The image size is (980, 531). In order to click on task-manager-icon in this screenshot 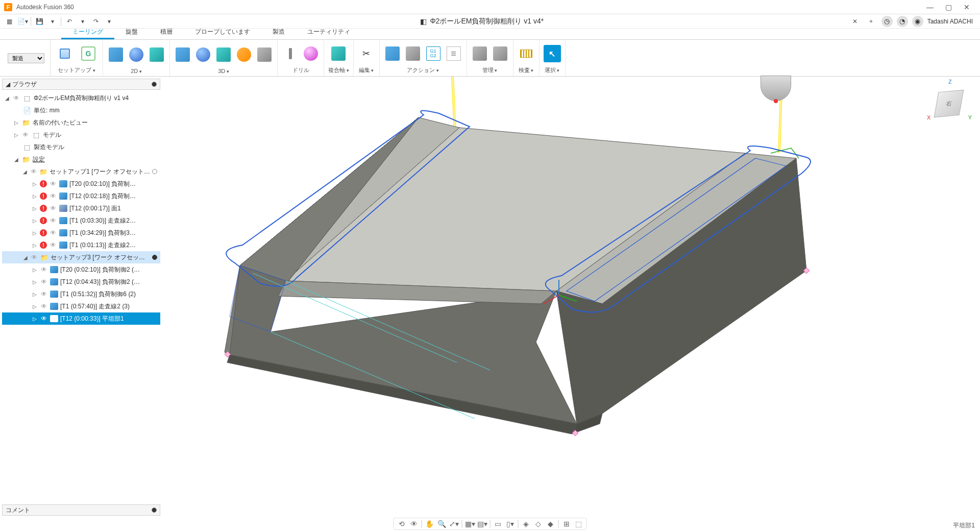, I will do `click(500, 54)`.